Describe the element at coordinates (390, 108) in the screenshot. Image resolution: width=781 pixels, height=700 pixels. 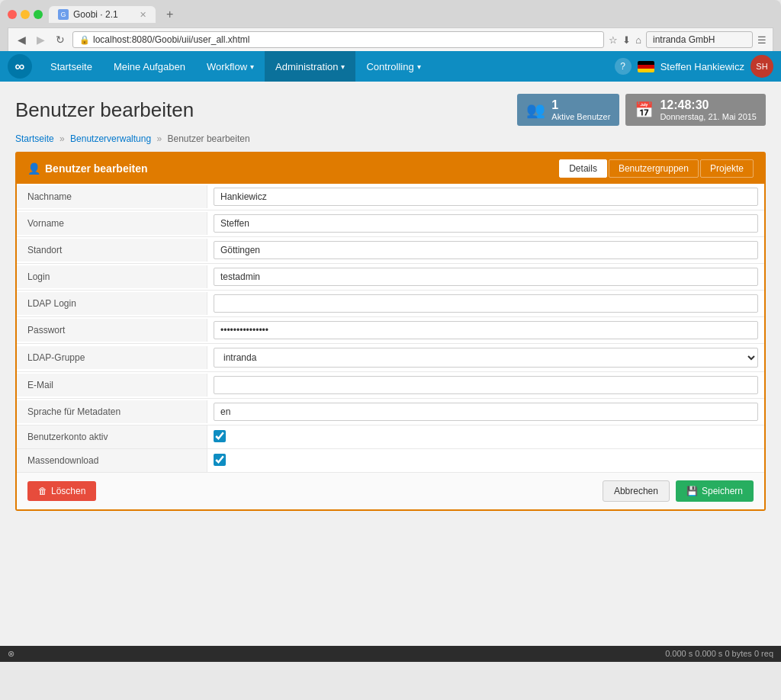
I see `page-header: Benutzer bearbeiten 👥 1 Aktive Benutzer …` at that location.